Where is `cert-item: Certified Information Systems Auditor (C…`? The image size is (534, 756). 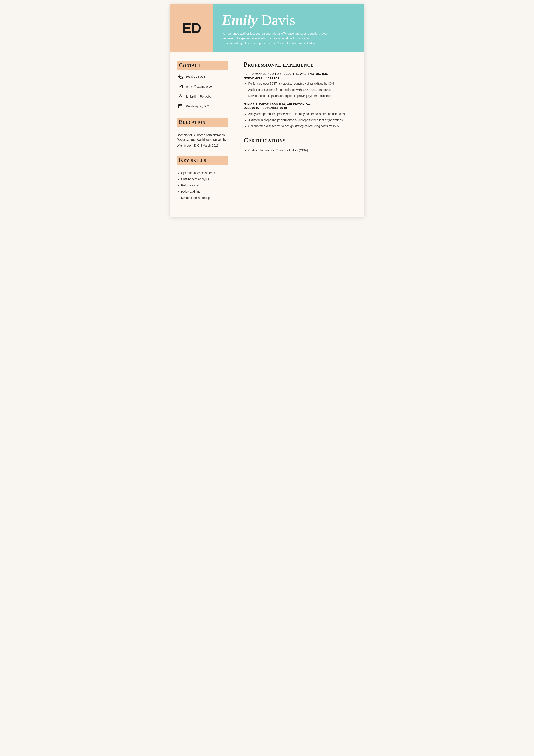 cert-item: Certified Information Systems Auditor (C… is located at coordinates (302, 150).